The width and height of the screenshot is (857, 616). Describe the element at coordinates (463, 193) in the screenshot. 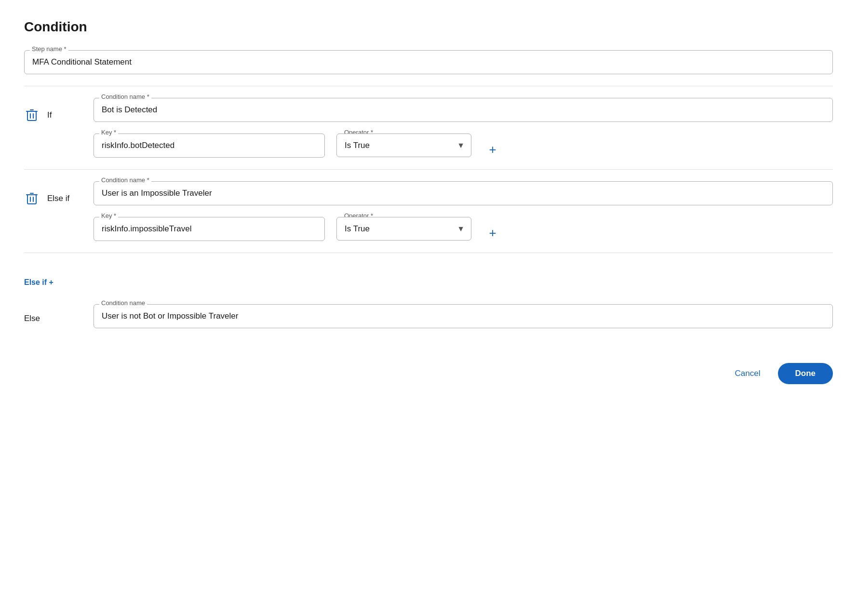

I see `else-if-condition-name-input` at that location.